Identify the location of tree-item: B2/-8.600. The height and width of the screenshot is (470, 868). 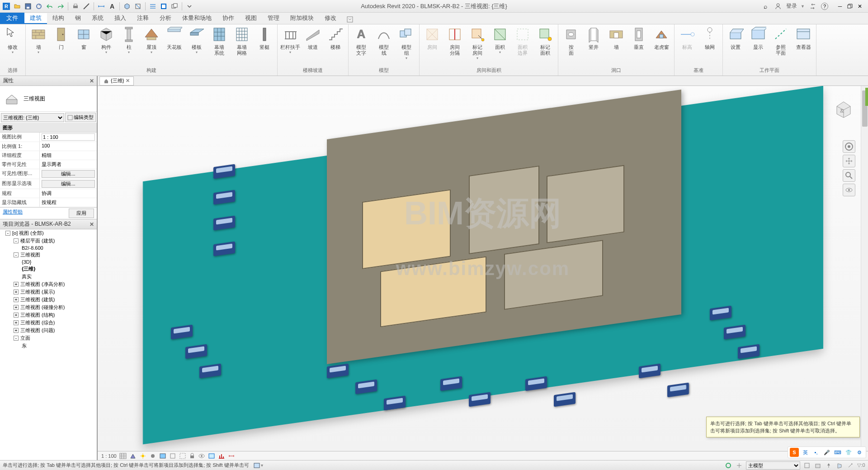
(48, 248).